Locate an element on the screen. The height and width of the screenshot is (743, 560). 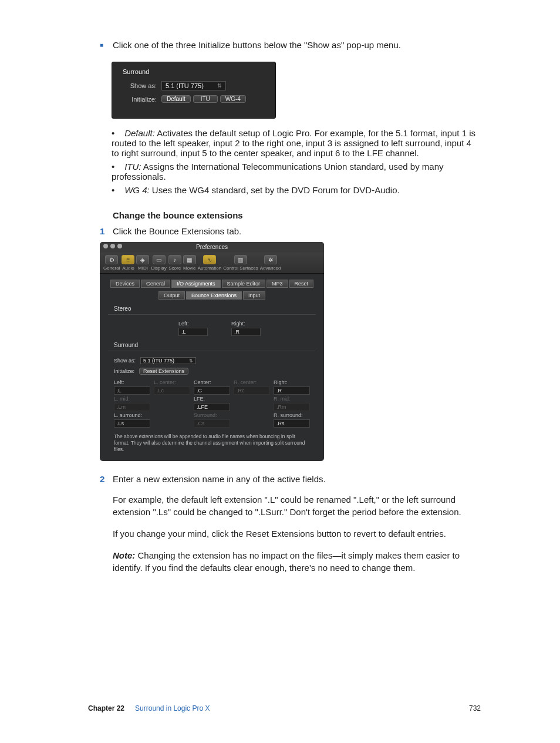
lsurround-label: L. surround: is located at coordinates (132, 415).